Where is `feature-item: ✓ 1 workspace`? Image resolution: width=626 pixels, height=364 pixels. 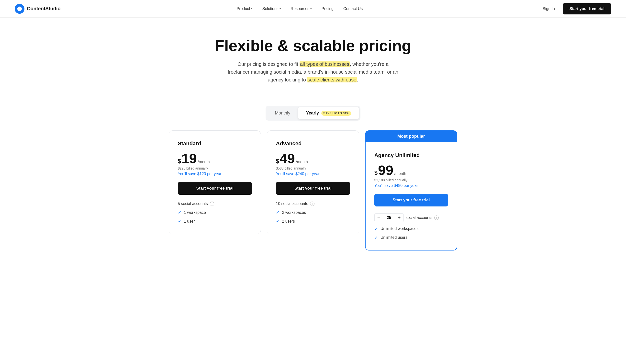 feature-item: ✓ 1 workspace is located at coordinates (215, 213).